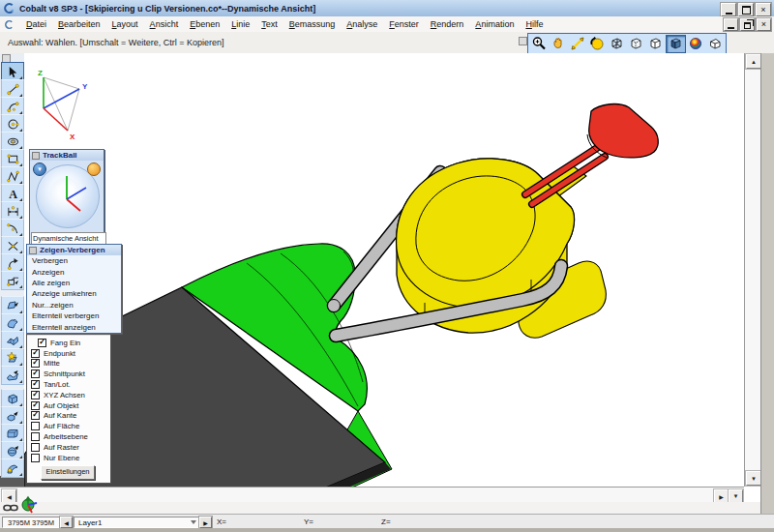  What do you see at coordinates (240, 24) in the screenshot?
I see `menu-linie: Linie` at bounding box center [240, 24].